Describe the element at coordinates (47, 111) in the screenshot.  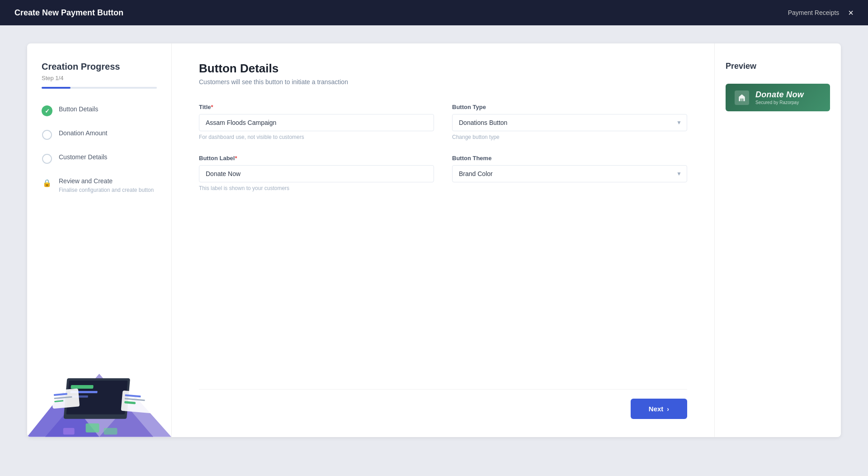
I see `step-icon-button-details` at that location.